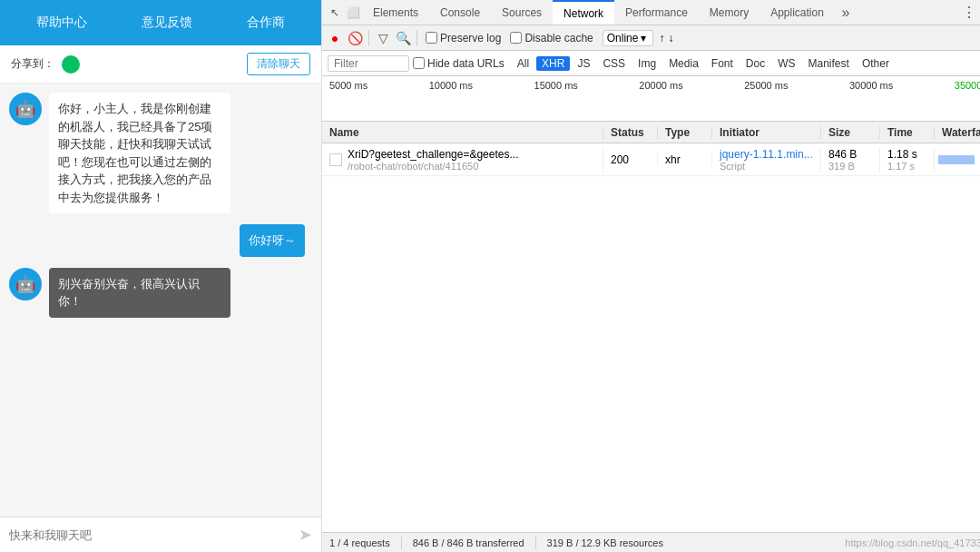  What do you see at coordinates (279, 64) in the screenshot?
I see `clear-chat-button: 清除聊天` at bounding box center [279, 64].